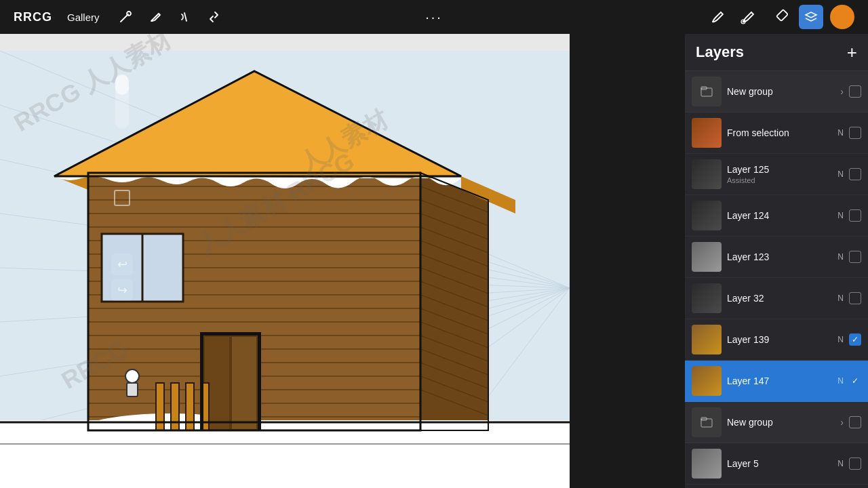  I want to click on layer-info: From selection, so click(780, 133).